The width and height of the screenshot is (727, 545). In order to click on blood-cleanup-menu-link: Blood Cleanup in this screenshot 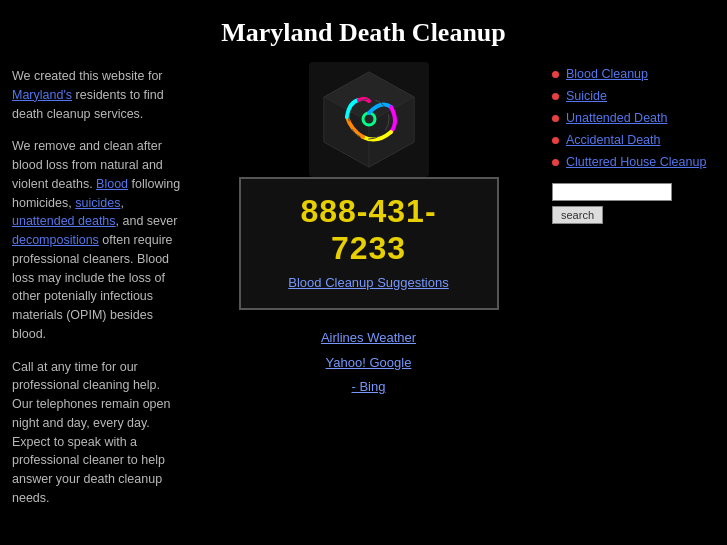, I will do `click(607, 74)`.